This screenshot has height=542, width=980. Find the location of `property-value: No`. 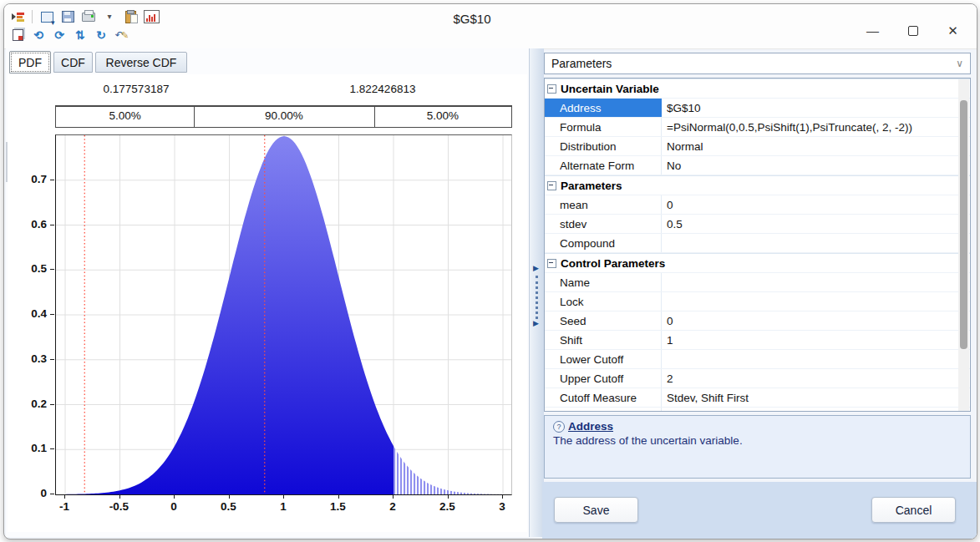

property-value: No is located at coordinates (815, 165).